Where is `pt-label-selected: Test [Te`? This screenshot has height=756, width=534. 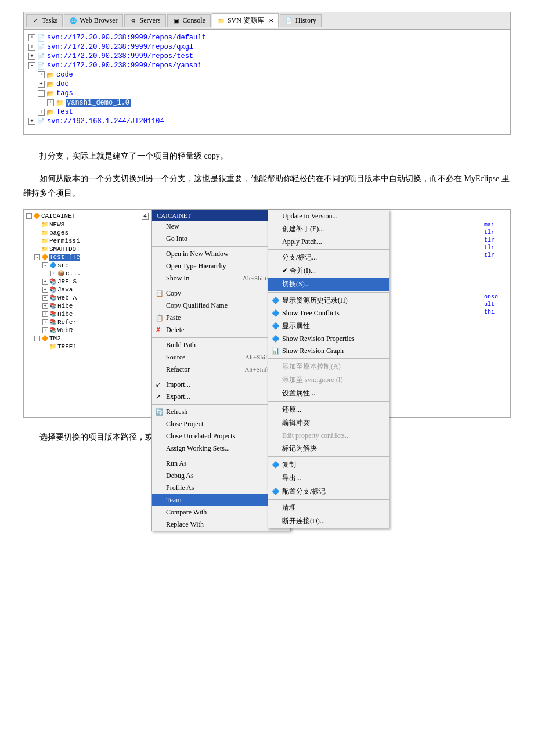 pt-label-selected: Test [Te is located at coordinates (65, 257).